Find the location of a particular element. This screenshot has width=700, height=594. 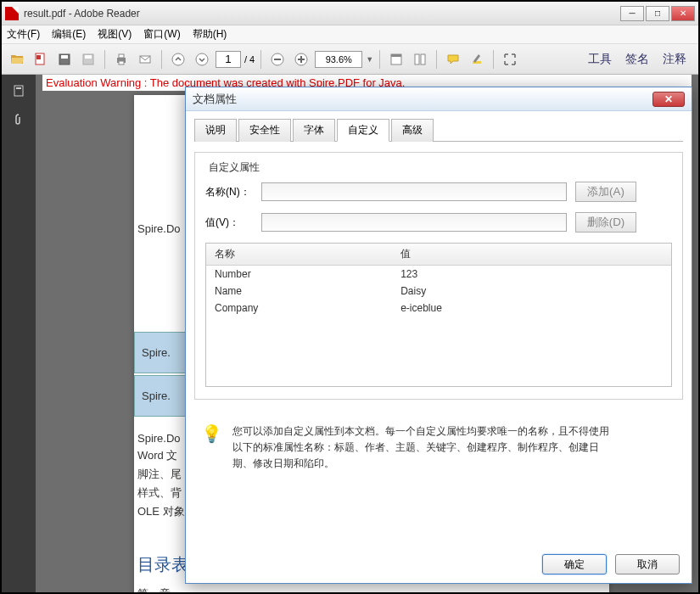

table-row: Number123 is located at coordinates (439, 275).